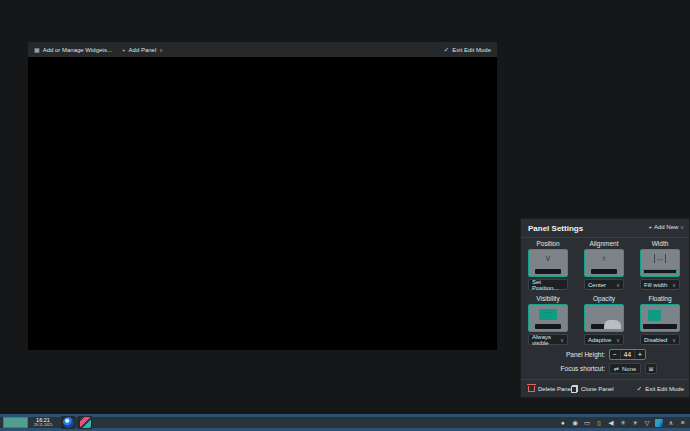 The height and width of the screenshot is (431, 690). I want to click on opacity-dropdown: Adaptive ∨, so click(604, 340).